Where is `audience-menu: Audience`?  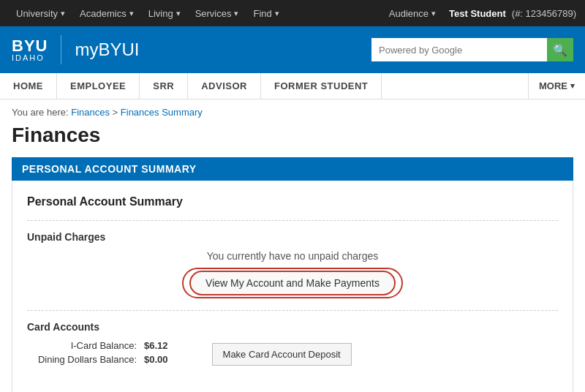
audience-menu: Audience is located at coordinates (412, 13).